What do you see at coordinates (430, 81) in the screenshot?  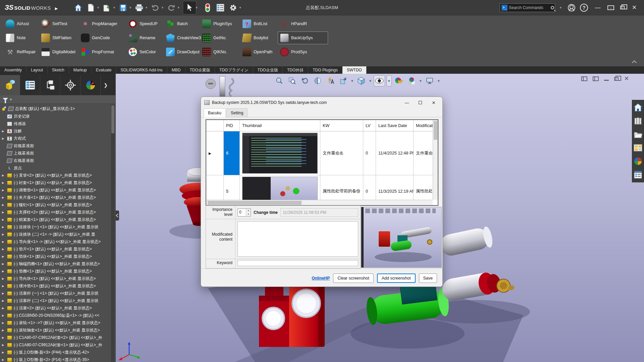 I see `view-options-button` at bounding box center [430, 81].